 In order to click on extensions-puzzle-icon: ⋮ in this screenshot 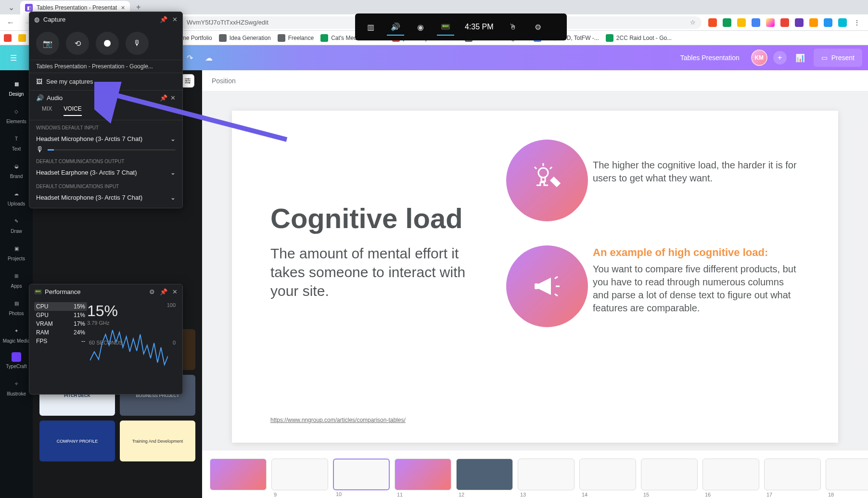, I will do `click(857, 23)`.